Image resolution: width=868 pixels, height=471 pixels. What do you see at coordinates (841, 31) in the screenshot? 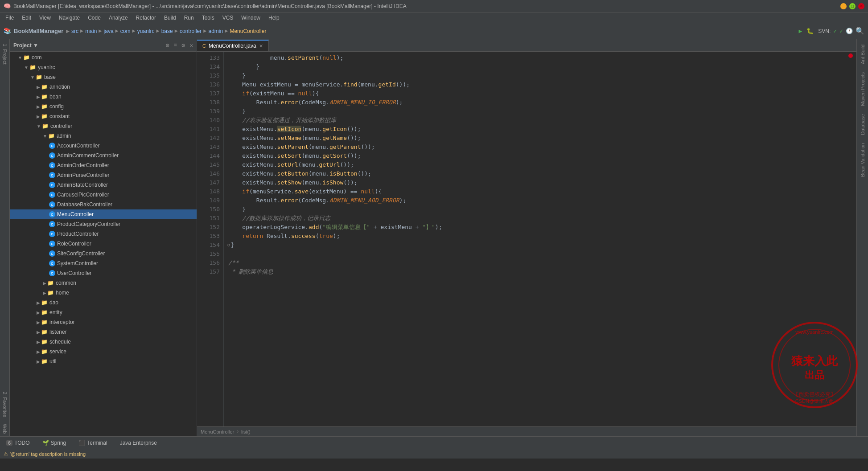
I see `svn-check2: ✓` at bounding box center [841, 31].